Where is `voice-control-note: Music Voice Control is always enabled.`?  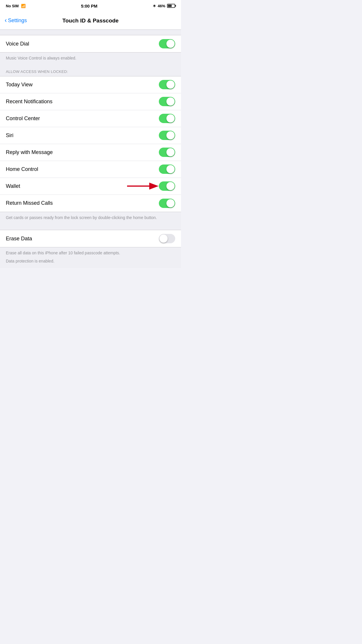 voice-control-note: Music Voice Control is always enabled. is located at coordinates (90, 59).